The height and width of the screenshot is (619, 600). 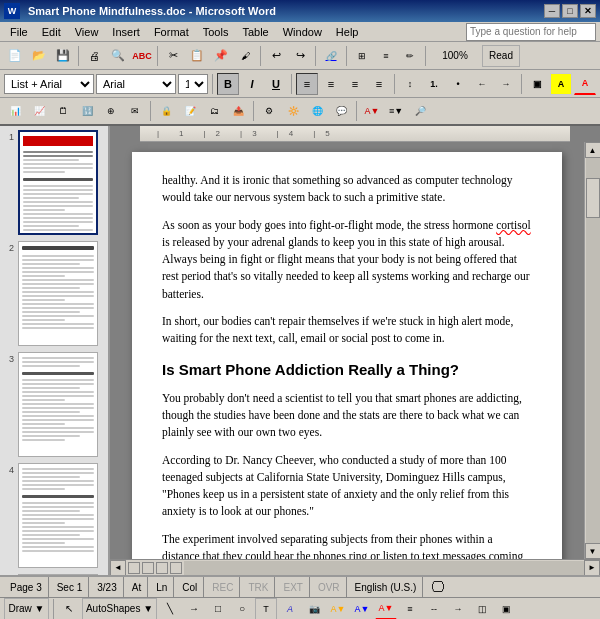 I want to click on textbox-btn: T, so click(x=266, y=609).